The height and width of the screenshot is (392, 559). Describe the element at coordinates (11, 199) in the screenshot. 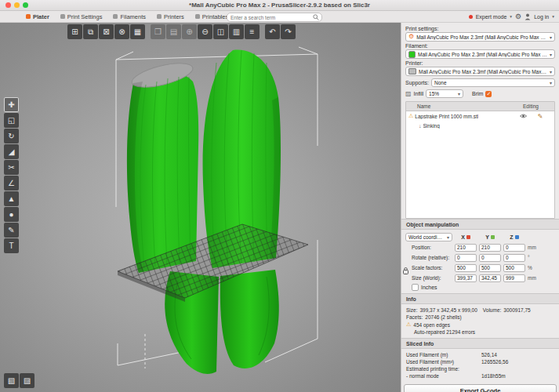

I see `paint-supports-button: ▲` at that location.